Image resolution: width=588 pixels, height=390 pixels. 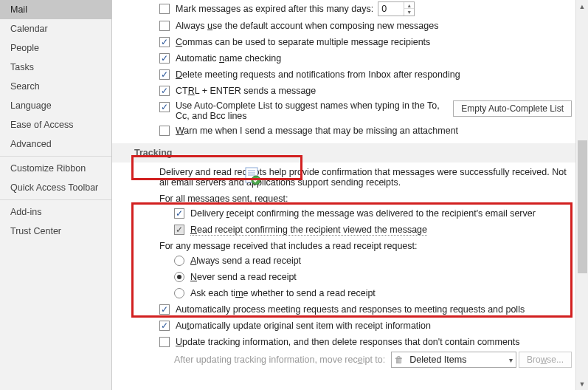 I want to click on checkbox-auto-name, so click(x=165, y=58).